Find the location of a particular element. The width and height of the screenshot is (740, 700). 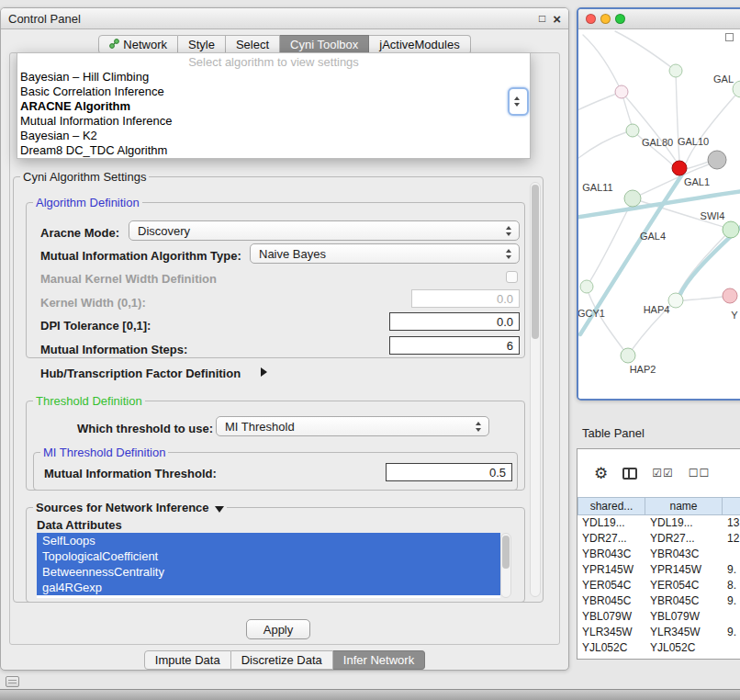

tab-discretize-data: Discretize Data is located at coordinates (283, 660).